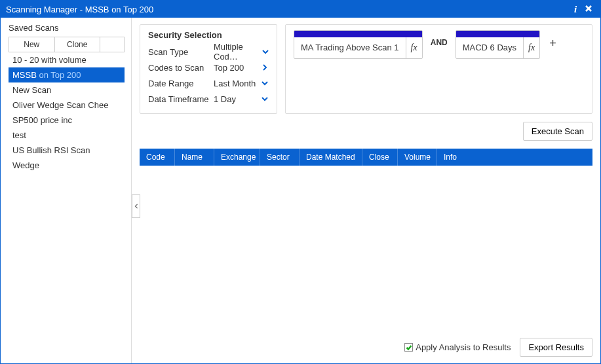 The height and width of the screenshot is (364, 601). I want to click on table-column-header: Info, so click(515, 157).